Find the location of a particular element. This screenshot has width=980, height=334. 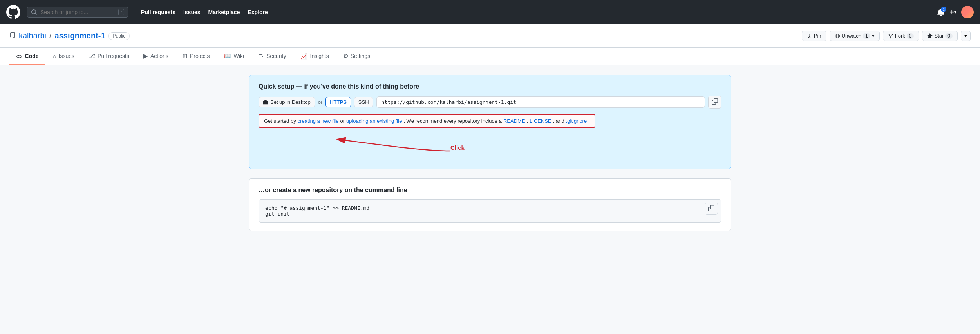

actions-icon: ▶ is located at coordinates (146, 56).